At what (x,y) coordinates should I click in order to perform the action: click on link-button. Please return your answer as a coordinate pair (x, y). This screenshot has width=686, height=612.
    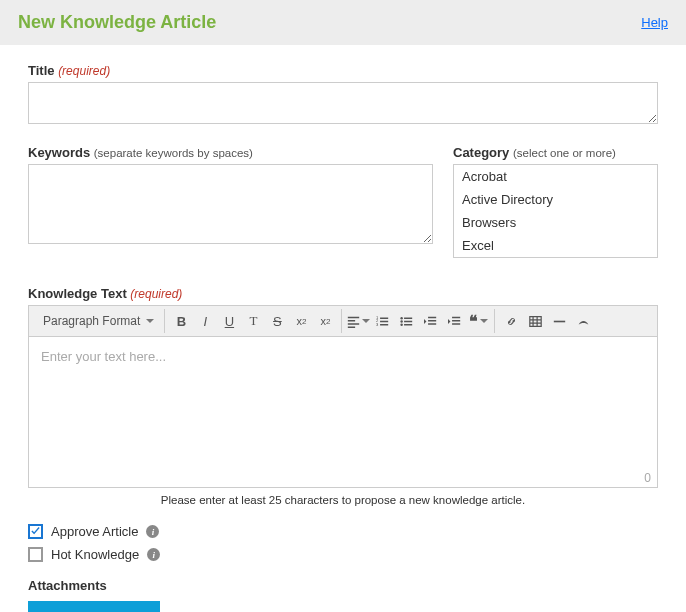
    Looking at the image, I should click on (511, 321).